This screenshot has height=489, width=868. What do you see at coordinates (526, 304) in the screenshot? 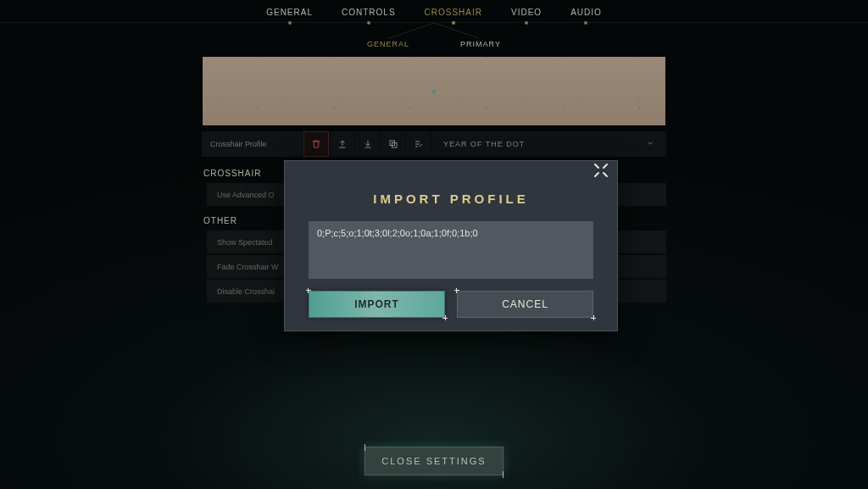
I see `cancel-button: CANCEL` at bounding box center [526, 304].